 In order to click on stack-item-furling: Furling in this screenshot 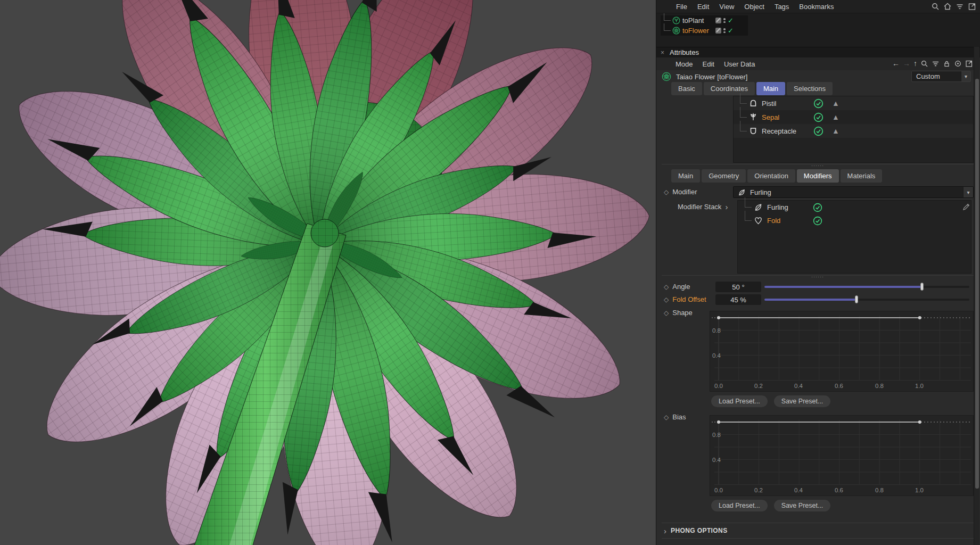, I will do `click(854, 208)`.